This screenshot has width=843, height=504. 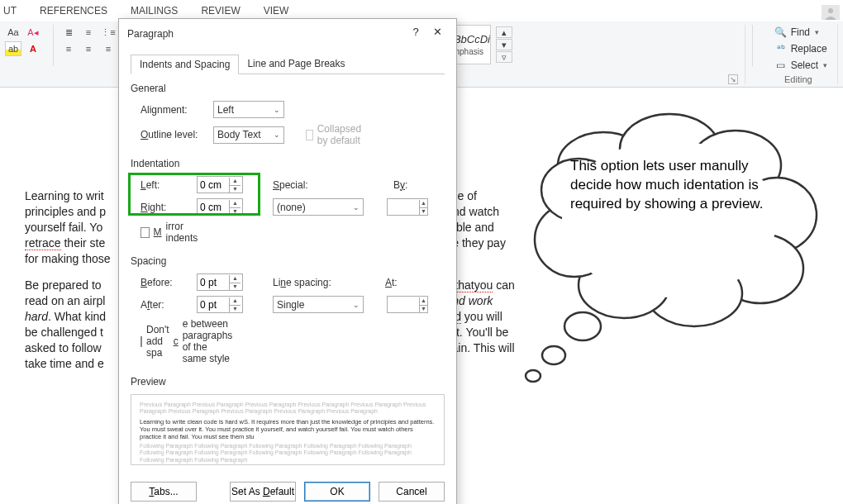 What do you see at coordinates (174, 232) in the screenshot?
I see `mirror-indents-checkbox: Mirror indents` at bounding box center [174, 232].